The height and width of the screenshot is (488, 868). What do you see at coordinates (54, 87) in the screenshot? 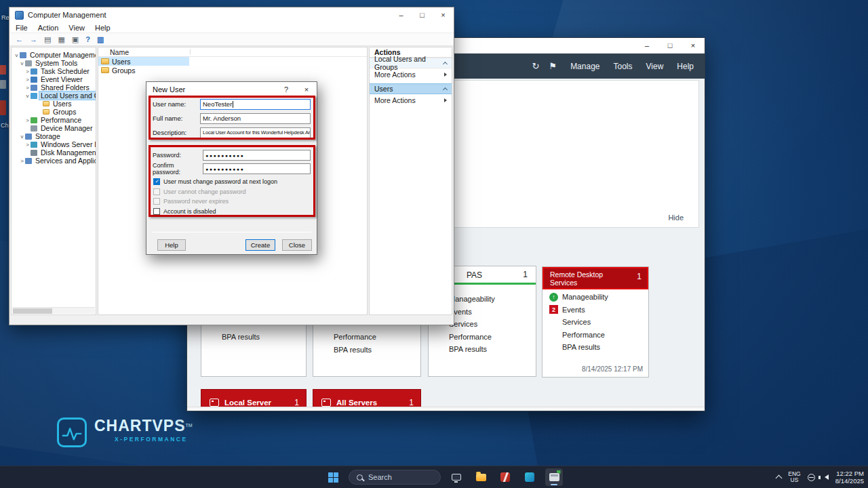
I see `tree-item: > Shared Folders` at bounding box center [54, 87].